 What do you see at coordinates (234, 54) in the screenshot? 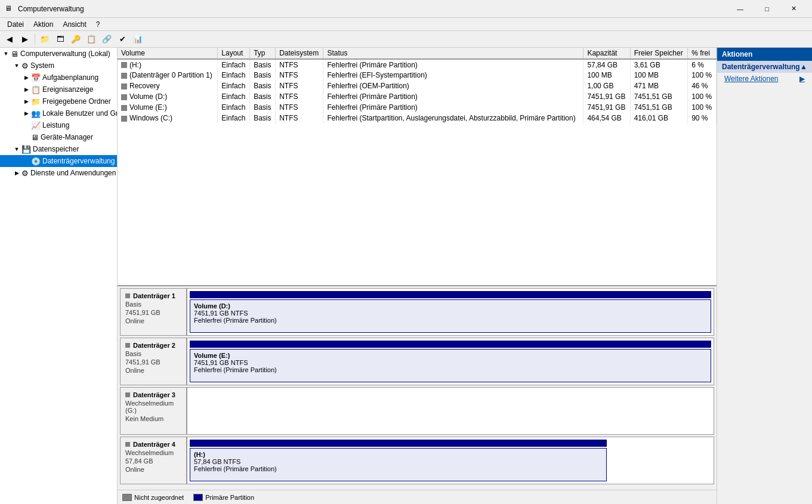
I see `col-layout: Layout` at bounding box center [234, 54].